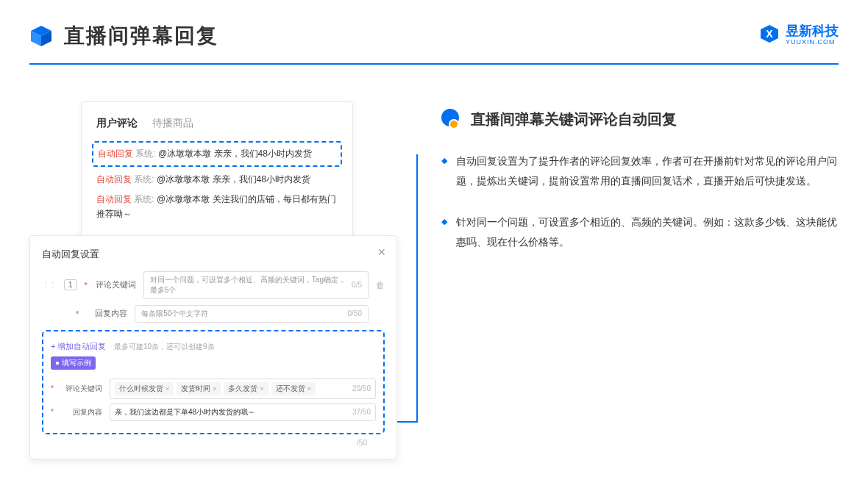 The image size is (868, 488). What do you see at coordinates (213, 389) in the screenshot?
I see `example-keyword-row: * 评论关键词 什么时候发货×发货时间×多久发货×还不发货× 20/50` at bounding box center [213, 389].